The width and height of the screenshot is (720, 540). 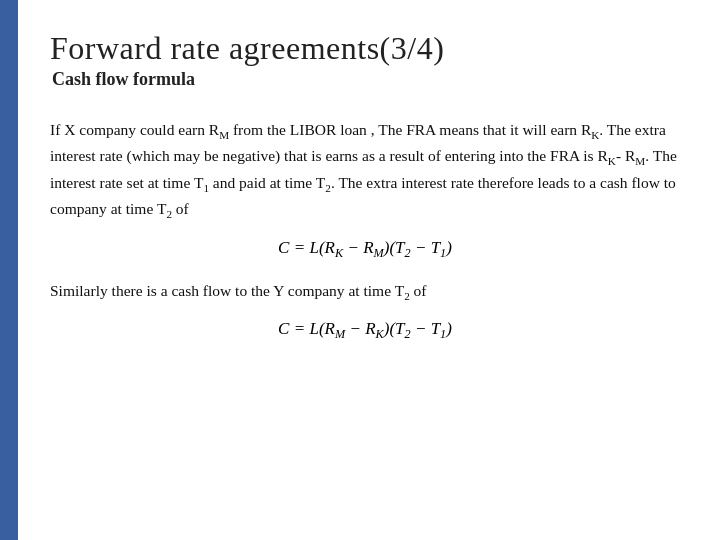 I want to click on formula1-sub-k: K, so click(x=339, y=253).